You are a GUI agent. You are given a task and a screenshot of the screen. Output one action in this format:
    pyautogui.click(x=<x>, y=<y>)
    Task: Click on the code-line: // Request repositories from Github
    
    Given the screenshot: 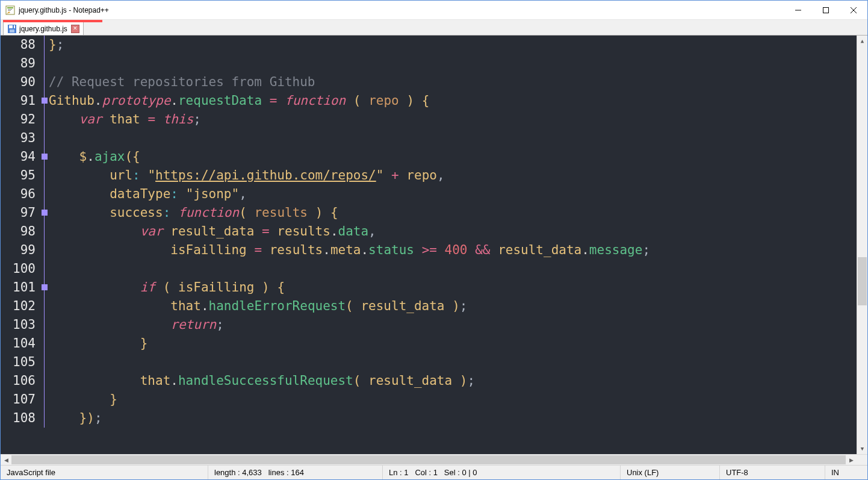 What is the action you would take?
    pyautogui.click(x=453, y=82)
    